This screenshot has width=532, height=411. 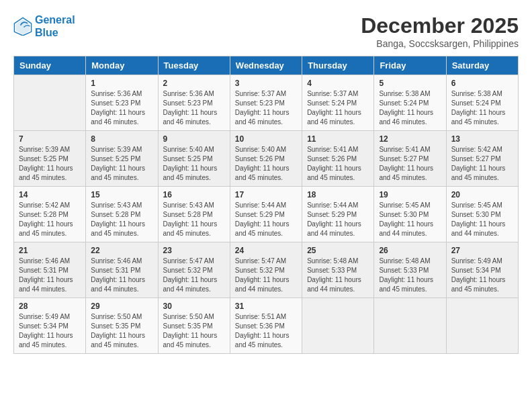 I want to click on calendar-cell: 9Sunrise: 5:40 AM Sunset: 5:25 PM Daylig…, so click(x=193, y=158).